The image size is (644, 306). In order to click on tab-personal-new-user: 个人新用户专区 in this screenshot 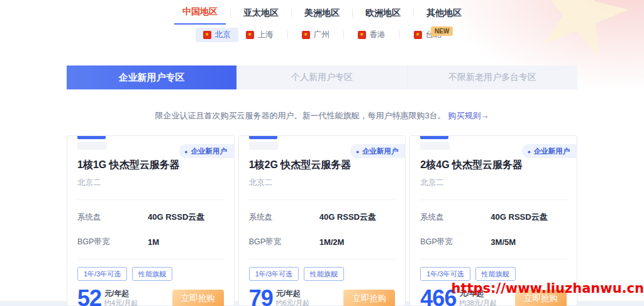, I will do `click(322, 77)`.